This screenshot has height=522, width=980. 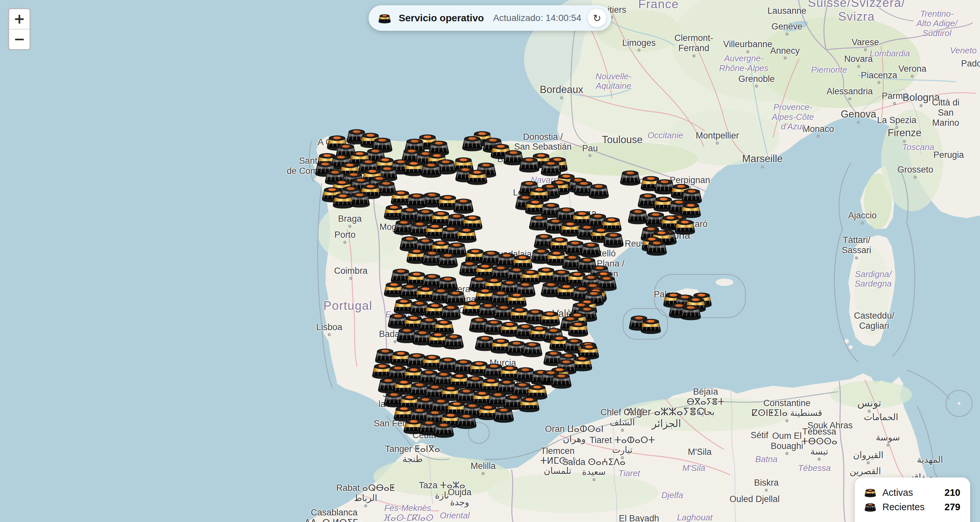 What do you see at coordinates (490, 18) in the screenshot?
I see `status-pill: Servicio operativo Actualizado: 14:00:54…` at bounding box center [490, 18].